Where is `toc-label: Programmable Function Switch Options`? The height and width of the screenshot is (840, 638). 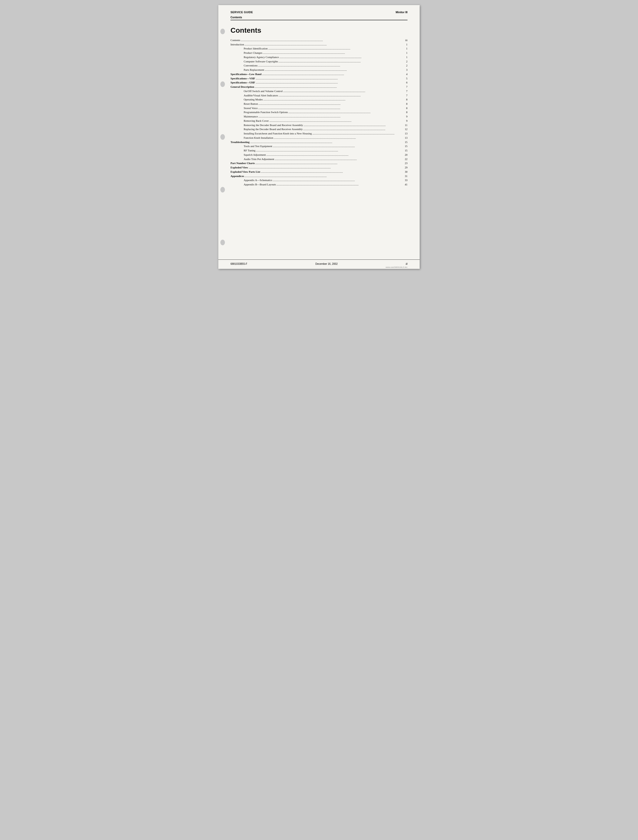
toc-label: Programmable Function Switch Options is located at coordinates (266, 112).